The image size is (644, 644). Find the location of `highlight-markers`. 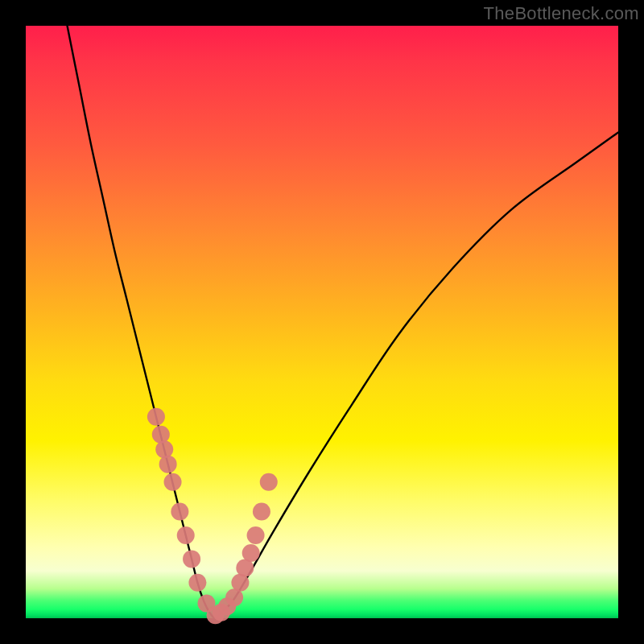

highlight-markers is located at coordinates (213, 517).